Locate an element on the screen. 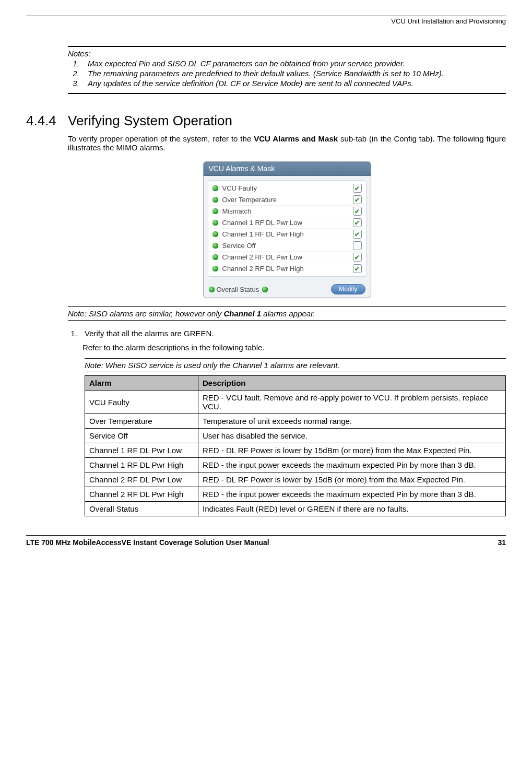 The image size is (532, 780). intro-pre: To verify proper operation of the system… is located at coordinates (161, 139).